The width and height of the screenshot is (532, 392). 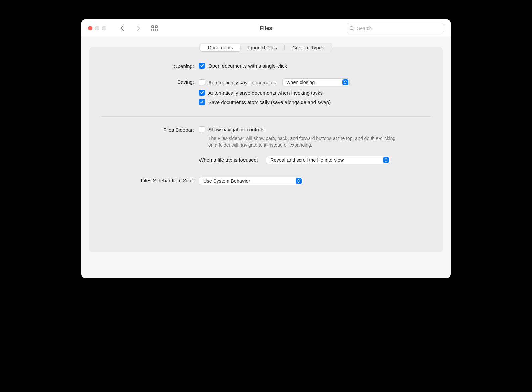 What do you see at coordinates (226, 181) in the screenshot?
I see `select-item-size-value: Use System Behavior` at bounding box center [226, 181].